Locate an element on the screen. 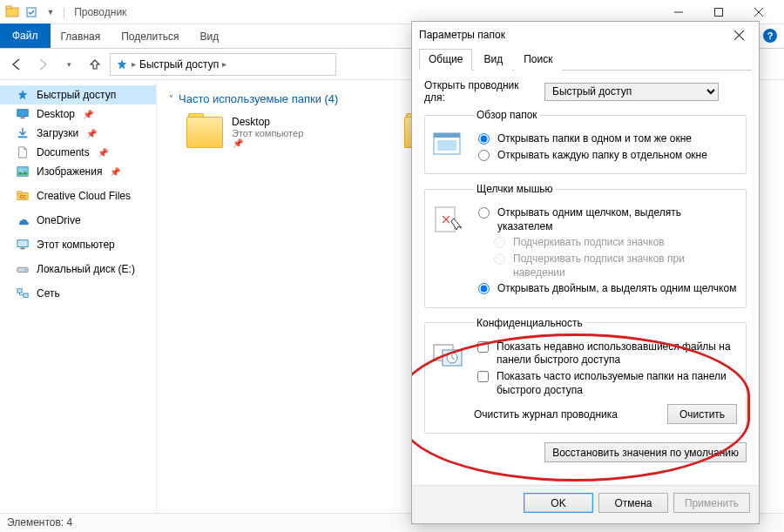 The width and height of the screenshot is (784, 532). onedrive-icon is located at coordinates (23, 220).